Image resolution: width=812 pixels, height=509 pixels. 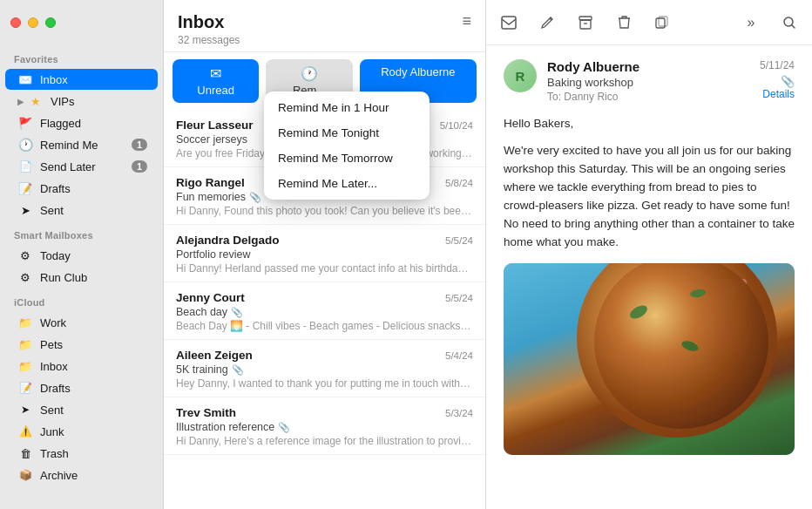 I want to click on minimize-button, so click(x=33, y=23).